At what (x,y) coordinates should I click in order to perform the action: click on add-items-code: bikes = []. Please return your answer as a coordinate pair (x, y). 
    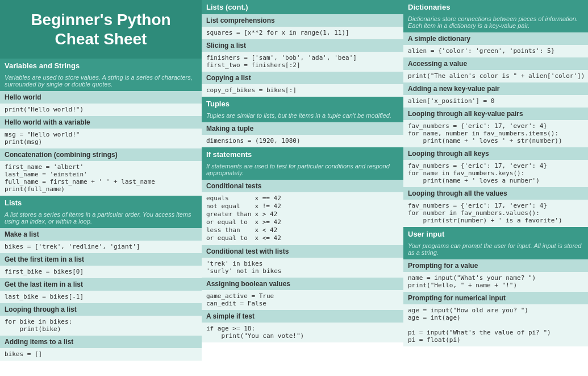
    Looking at the image, I should click on (101, 354).